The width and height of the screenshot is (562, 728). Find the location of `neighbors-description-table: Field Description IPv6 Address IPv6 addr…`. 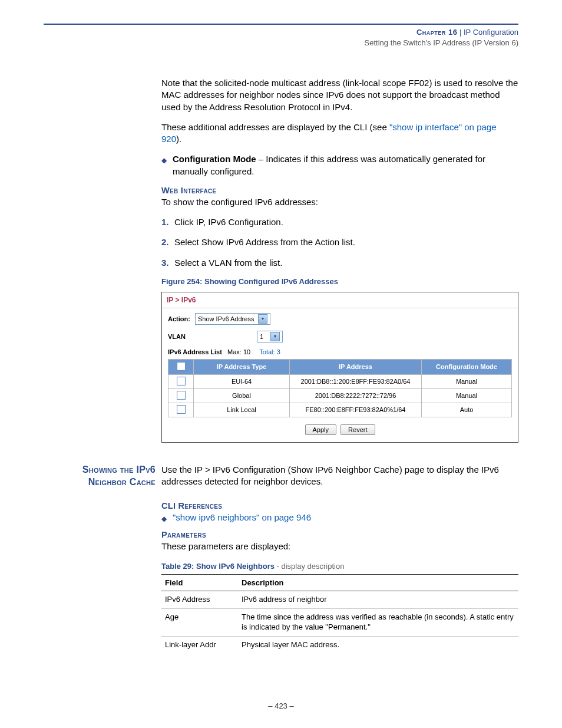

neighbors-description-table: Field Description IPv6 Address IPv6 addr… is located at coordinates (340, 614).